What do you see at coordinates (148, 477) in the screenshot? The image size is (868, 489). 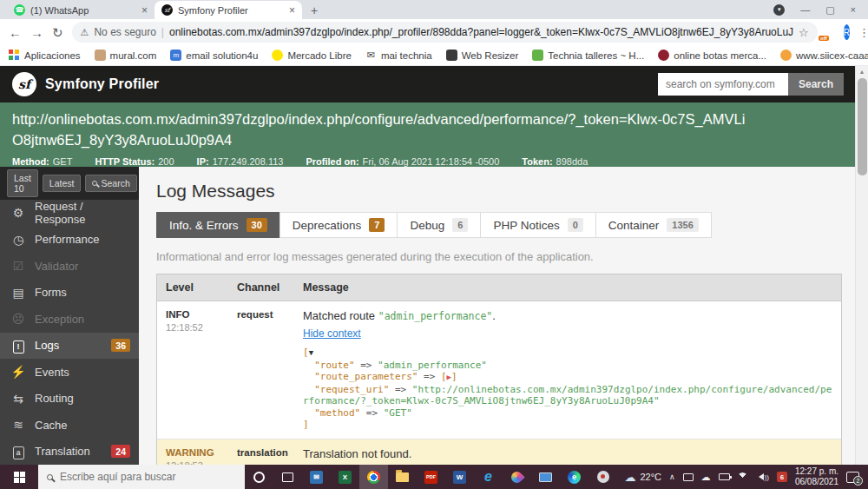 I see `taskbar-search-input` at bounding box center [148, 477].